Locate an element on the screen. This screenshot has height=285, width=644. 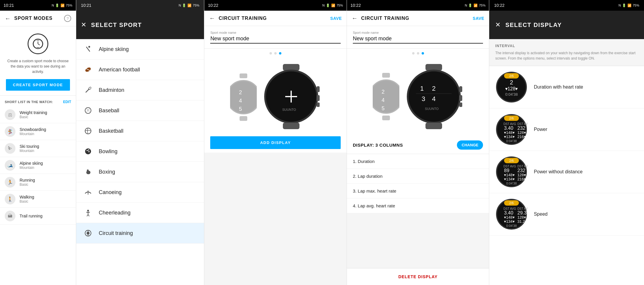
american-football-icon is located at coordinates (88, 70).